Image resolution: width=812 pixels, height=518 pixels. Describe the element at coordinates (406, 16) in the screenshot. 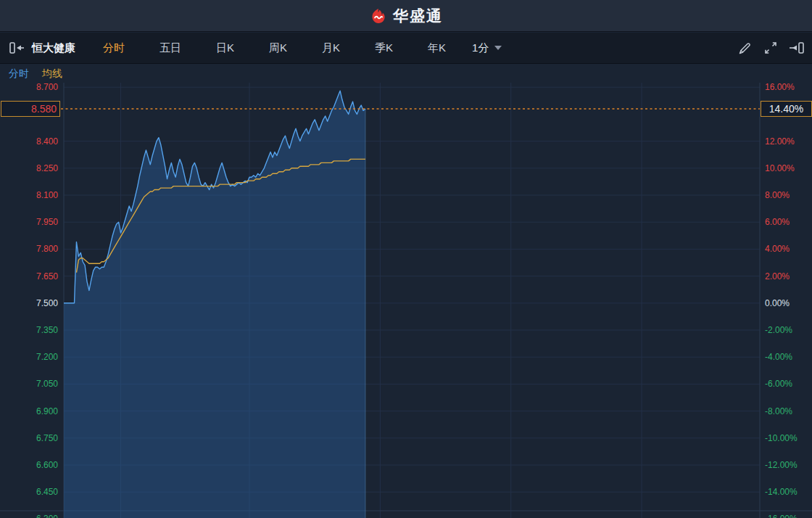

I see `huasheng-logo: 华盛通` at that location.